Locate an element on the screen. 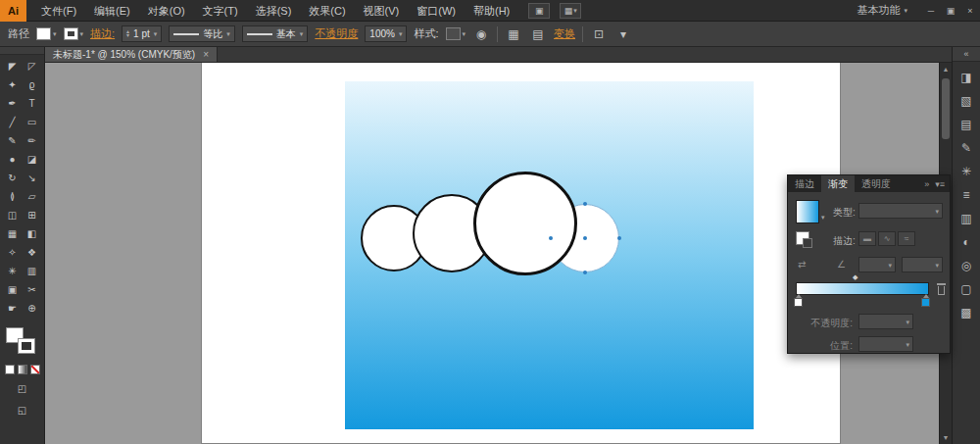 The height and width of the screenshot is (444, 980). tab-stroke: 描边 is located at coordinates (805, 184).